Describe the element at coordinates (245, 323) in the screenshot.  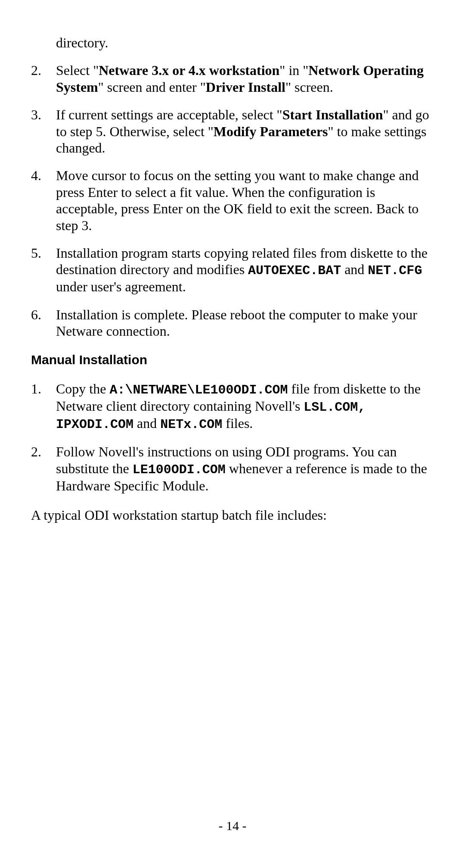
I see `step-text: Installation is complete. Please reboot …` at that location.